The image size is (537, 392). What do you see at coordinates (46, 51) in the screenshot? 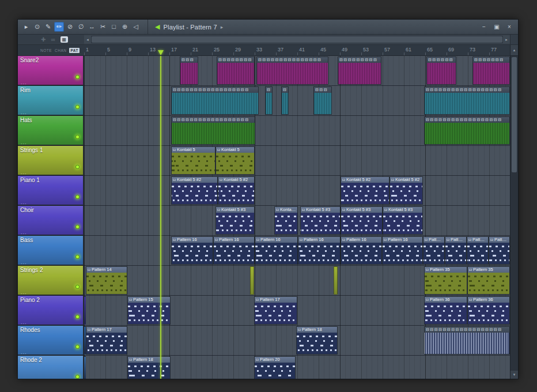
I see `mode-label-note: NOTE` at bounding box center [46, 51].